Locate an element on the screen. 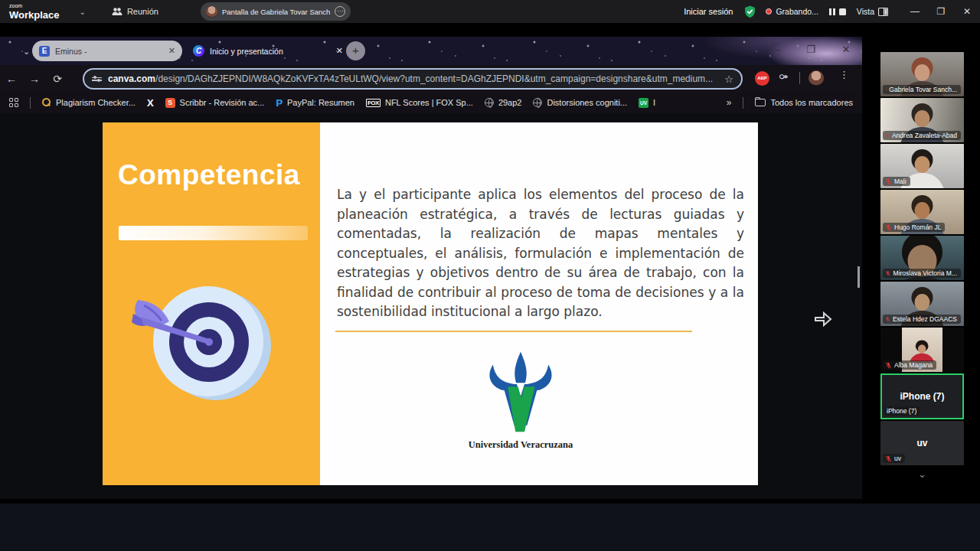 Image resolution: width=980 pixels, height=551 pixels. canva-favicon: C is located at coordinates (199, 51).